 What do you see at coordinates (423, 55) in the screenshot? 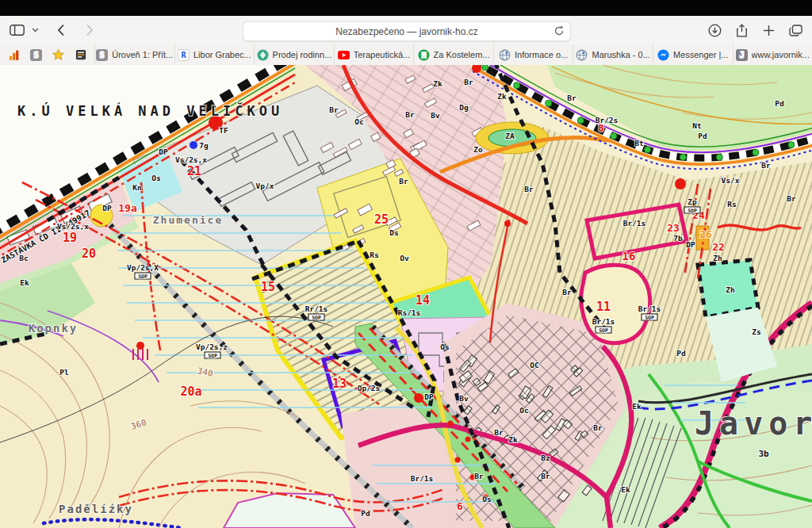
I see `svg-text: M` at bounding box center [423, 55].